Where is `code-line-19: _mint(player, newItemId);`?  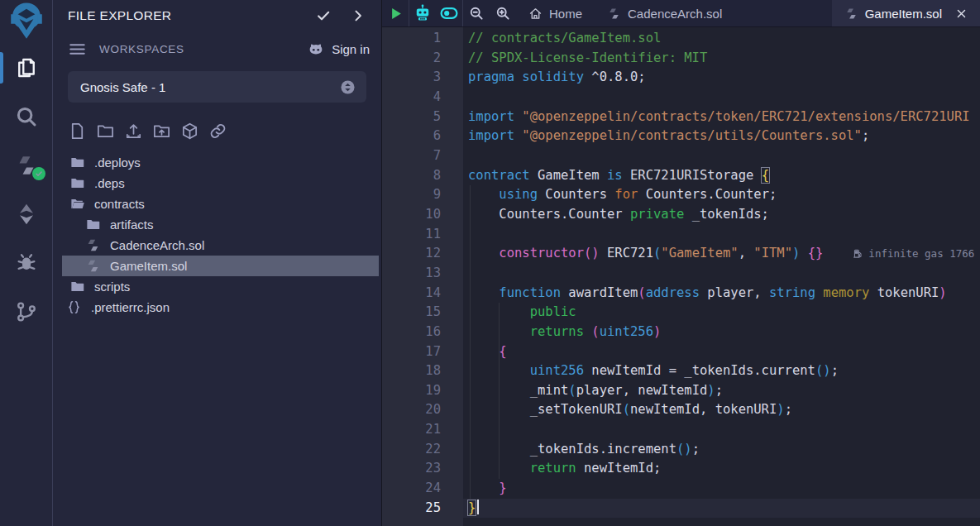 code-line-19: _mint(player, newItemId); is located at coordinates (724, 391).